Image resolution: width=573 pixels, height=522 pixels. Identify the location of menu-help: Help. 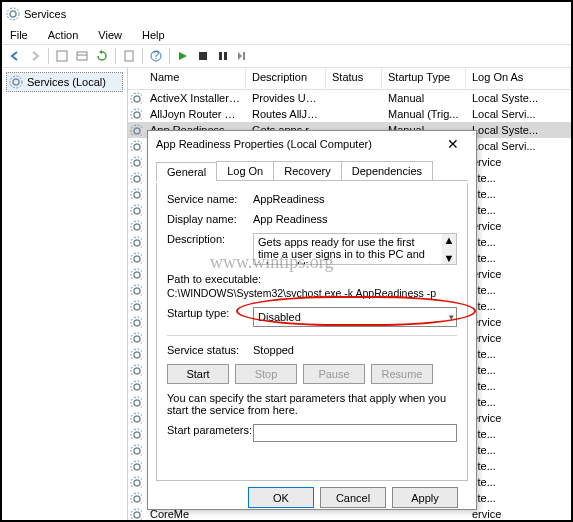
(154, 35).